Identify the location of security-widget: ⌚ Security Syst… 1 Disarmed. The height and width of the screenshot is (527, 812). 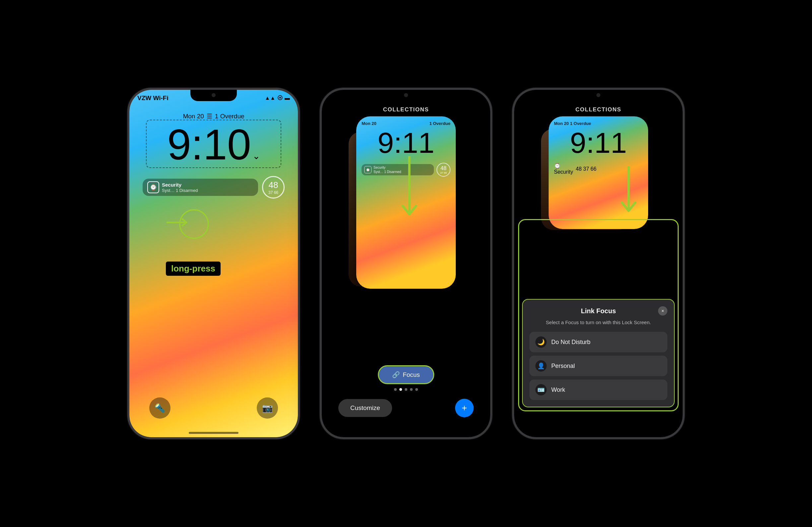
(200, 187).